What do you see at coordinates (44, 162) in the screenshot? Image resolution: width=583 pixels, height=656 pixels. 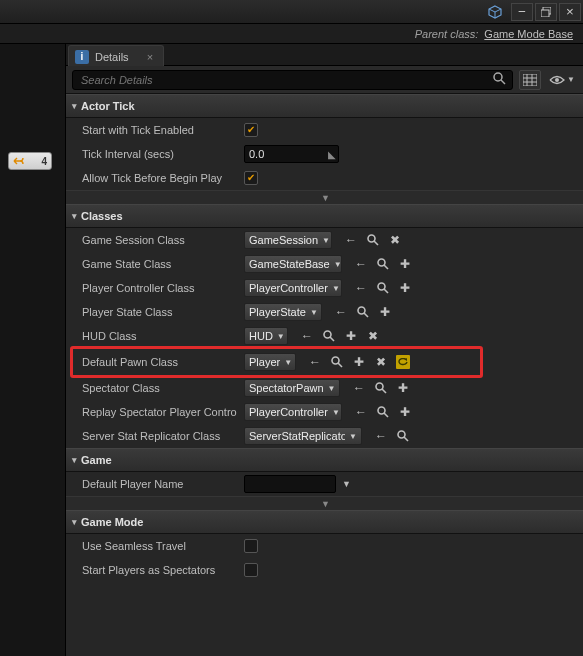 I see `sidebar-chip-value: 4` at bounding box center [44, 162].